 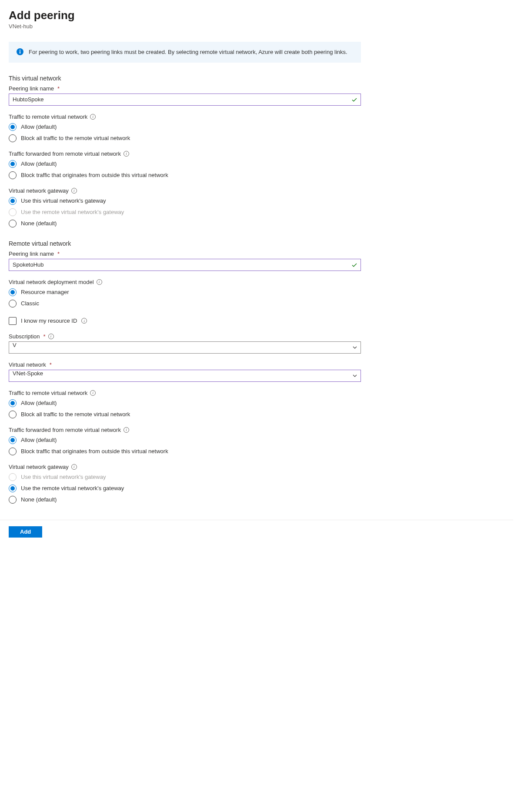 What do you see at coordinates (39, 127) in the screenshot?
I see `local-traffic-to-allow-label: Allow (default)` at bounding box center [39, 127].